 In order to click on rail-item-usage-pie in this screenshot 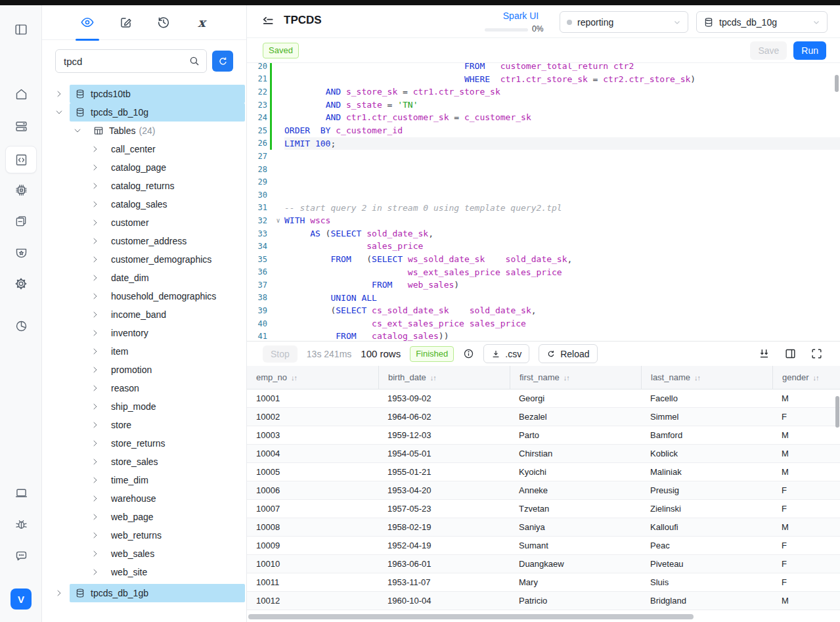, I will do `click(21, 326)`.